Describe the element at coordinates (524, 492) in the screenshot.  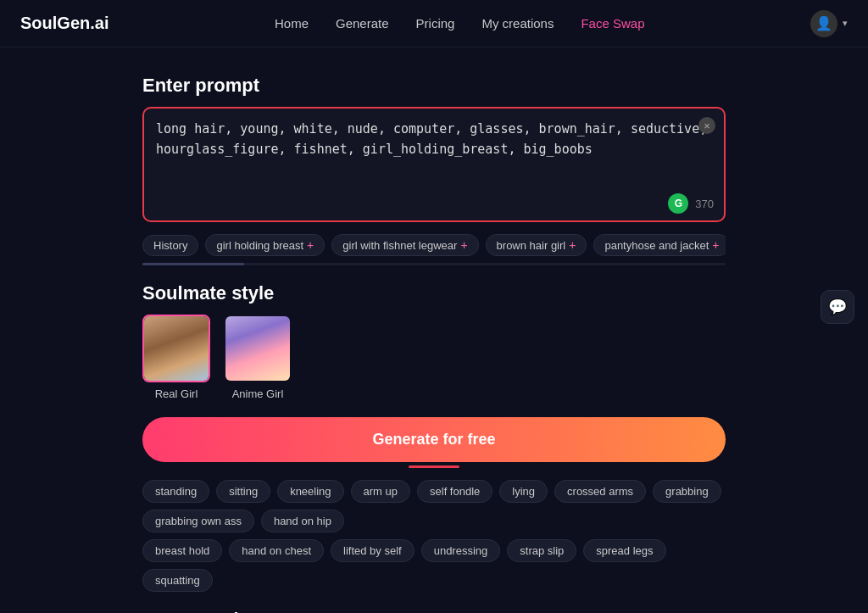
I see `pose-lying: lying` at that location.